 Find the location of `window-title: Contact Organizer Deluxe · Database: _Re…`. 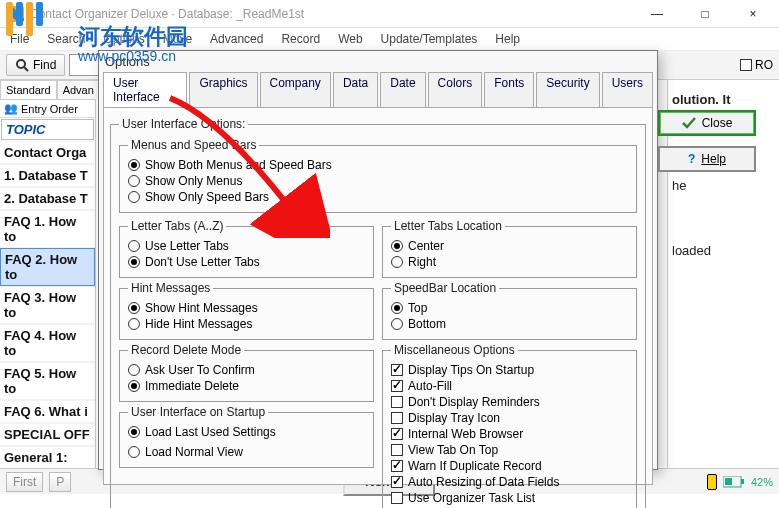

window-title: Contact Organizer Deluxe · Database: _Re… is located at coordinates (167, 14).